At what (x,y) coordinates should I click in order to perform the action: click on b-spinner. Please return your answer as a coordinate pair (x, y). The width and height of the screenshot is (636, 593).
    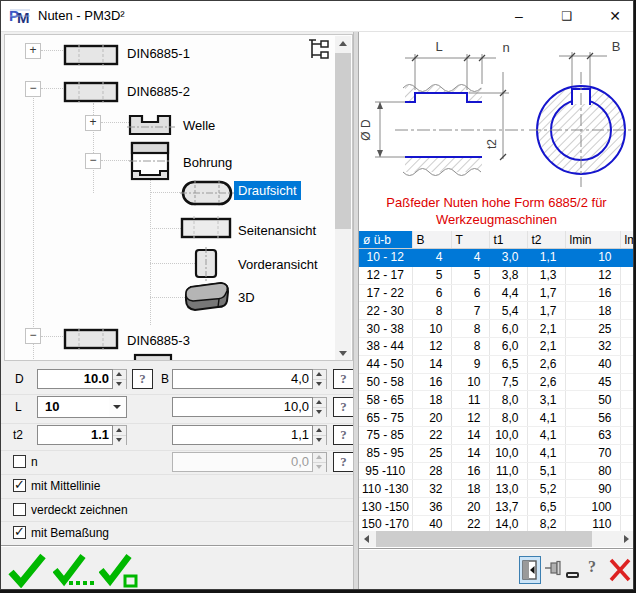
    Looking at the image, I should click on (320, 379).